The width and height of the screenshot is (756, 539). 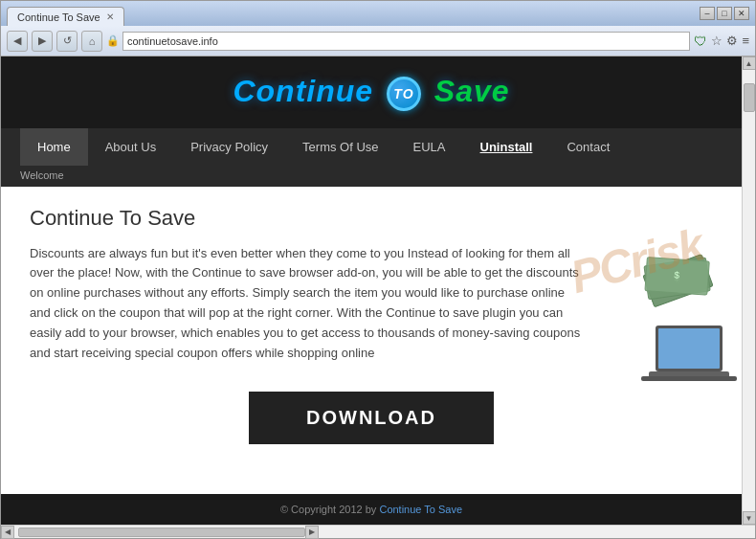 I want to click on scroll-right-btn: ▶, so click(x=312, y=532).